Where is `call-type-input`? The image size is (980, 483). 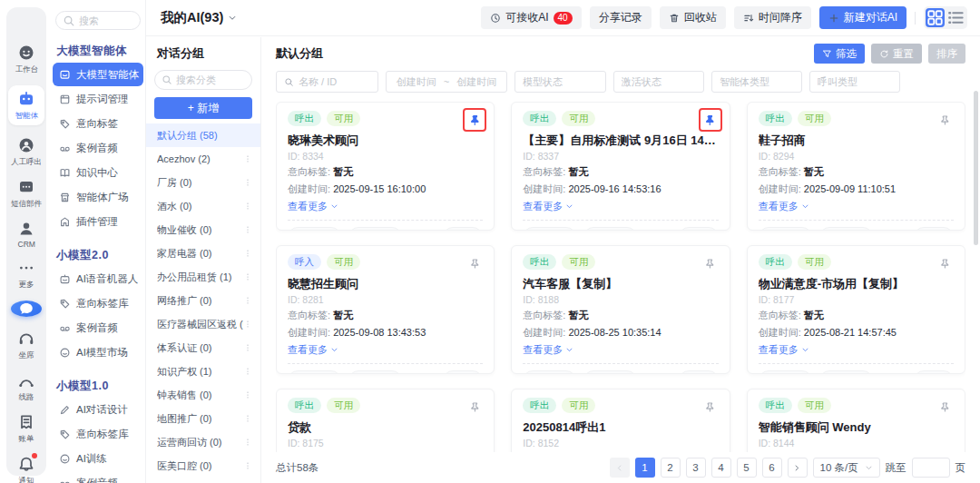
call-type-input is located at coordinates (855, 82).